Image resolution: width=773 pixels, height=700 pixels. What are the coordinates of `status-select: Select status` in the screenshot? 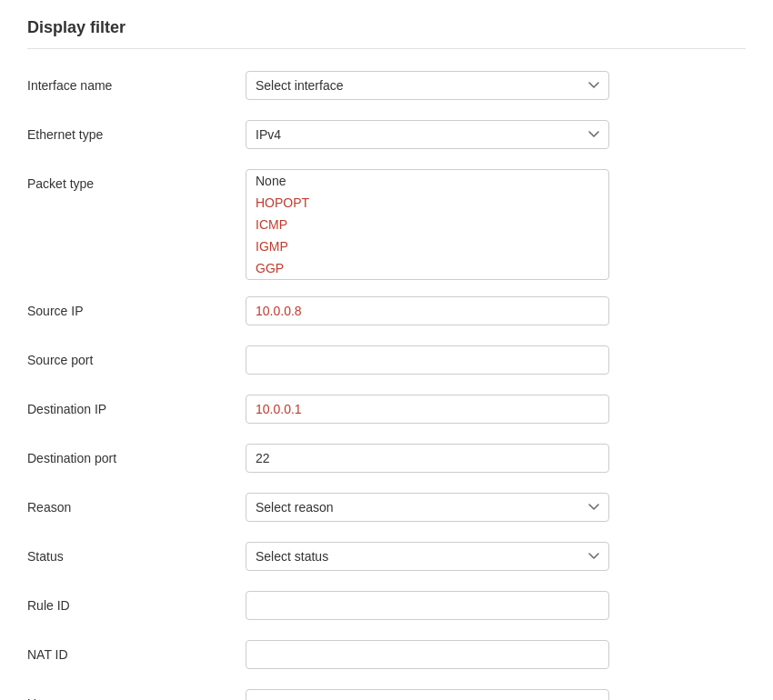 It's located at (427, 556).